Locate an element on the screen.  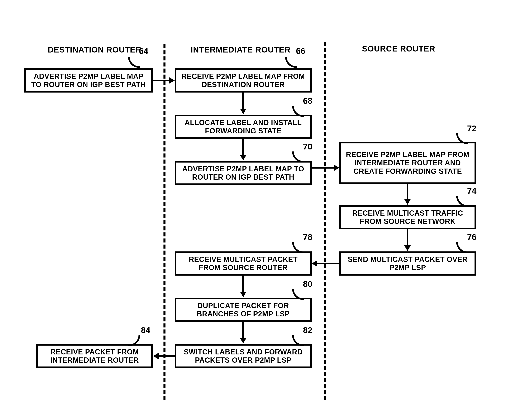
label-70: 70 is located at coordinates (308, 147).